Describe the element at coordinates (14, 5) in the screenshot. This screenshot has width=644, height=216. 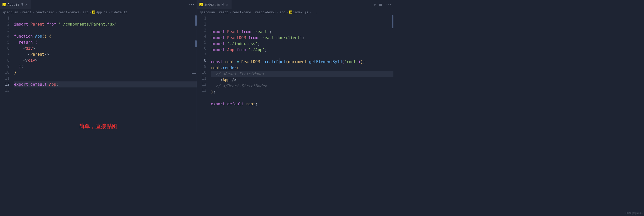
I see `tab-name: App.js` at that location.